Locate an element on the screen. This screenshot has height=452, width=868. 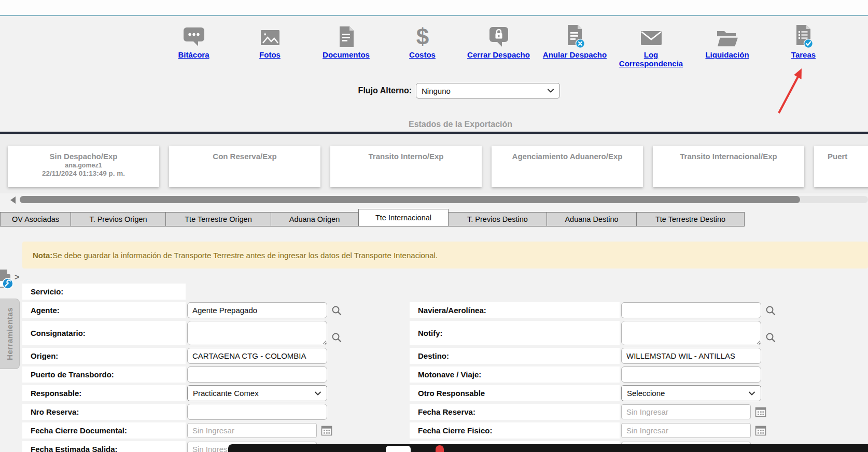
toolbar-link-fotos: Fotos is located at coordinates (270, 55).